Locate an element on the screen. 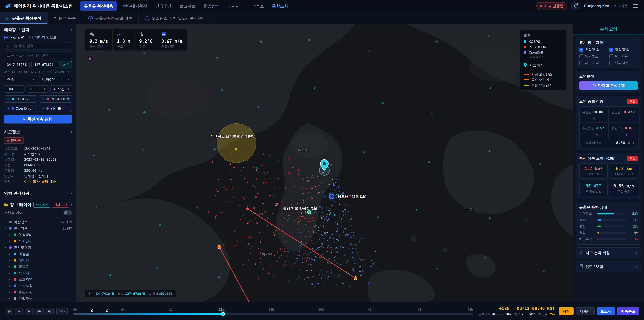  tab-3: i유출유확산모델 이론 is located at coordinates (110, 18).